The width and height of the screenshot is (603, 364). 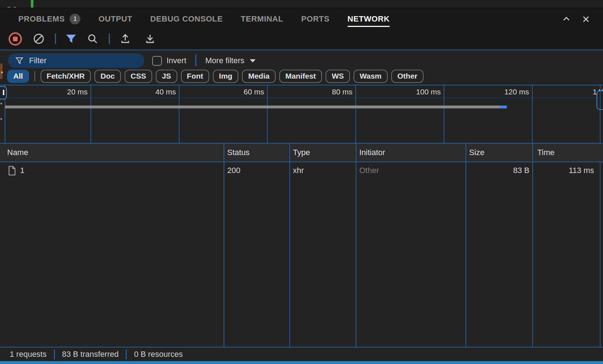 What do you see at coordinates (157, 61) in the screenshot?
I see `invert-checkbox` at bounding box center [157, 61].